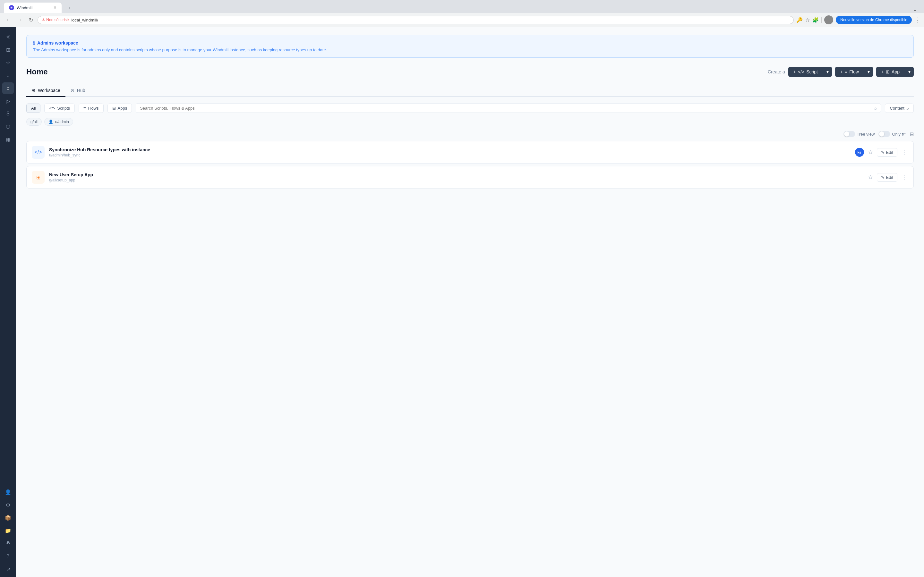 This screenshot has width=924, height=577. What do you see at coordinates (52, 108) in the screenshot?
I see `scripts-filter-icon: </>` at bounding box center [52, 108].